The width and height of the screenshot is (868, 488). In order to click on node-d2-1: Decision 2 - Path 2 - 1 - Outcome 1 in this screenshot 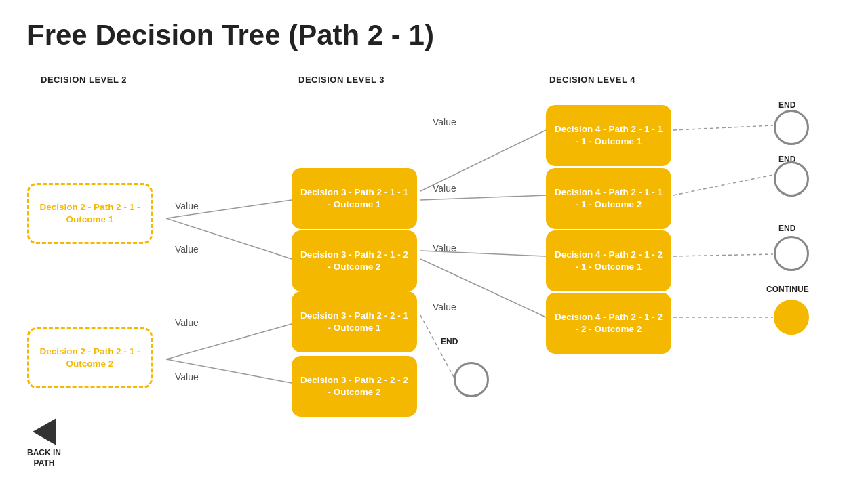, I will do `click(90, 214)`.